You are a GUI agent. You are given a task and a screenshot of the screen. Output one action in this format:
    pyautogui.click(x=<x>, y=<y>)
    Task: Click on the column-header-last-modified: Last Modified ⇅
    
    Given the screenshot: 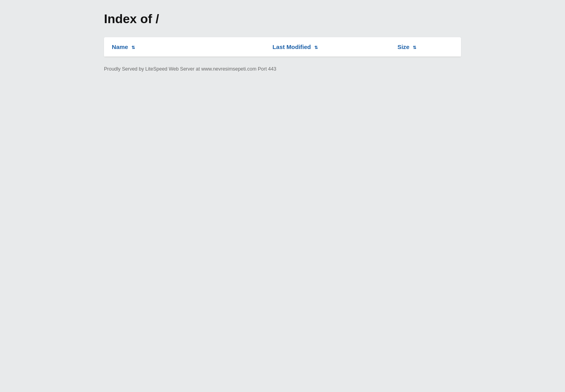 What is the action you would take?
    pyautogui.click(x=327, y=47)
    